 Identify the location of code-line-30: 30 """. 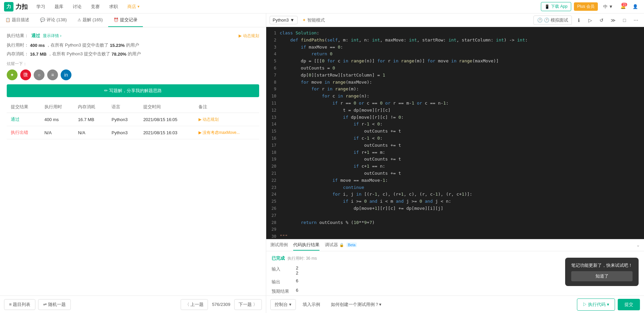
(455, 236).